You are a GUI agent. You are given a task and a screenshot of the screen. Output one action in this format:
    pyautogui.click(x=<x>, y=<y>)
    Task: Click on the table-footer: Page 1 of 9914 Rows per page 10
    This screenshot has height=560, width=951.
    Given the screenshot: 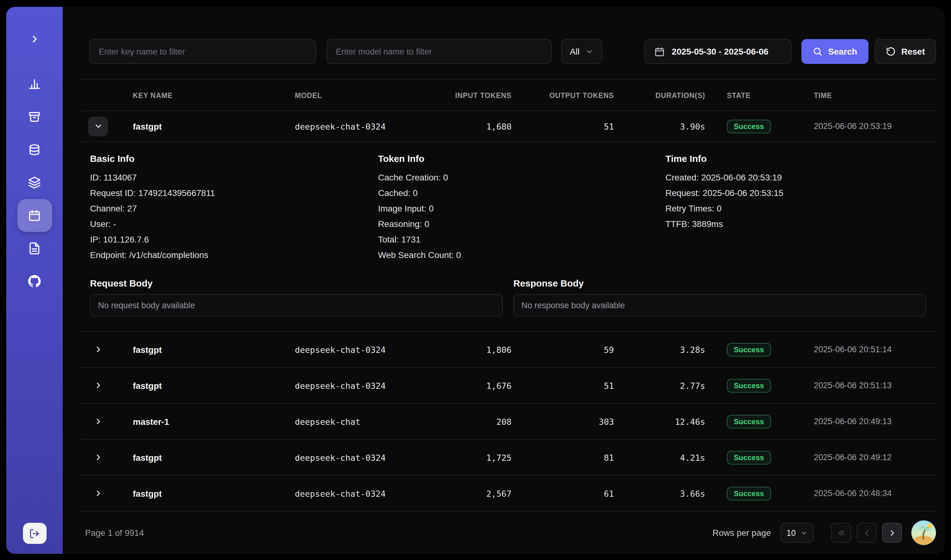 What is the action you would take?
    pyautogui.click(x=508, y=533)
    